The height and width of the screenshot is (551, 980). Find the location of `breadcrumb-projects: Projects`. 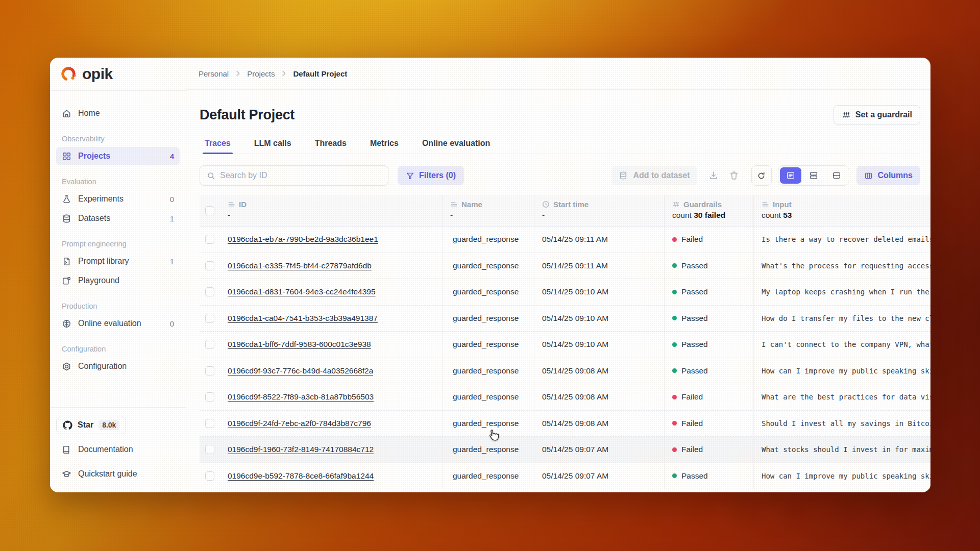

breadcrumb-projects: Projects is located at coordinates (261, 73).